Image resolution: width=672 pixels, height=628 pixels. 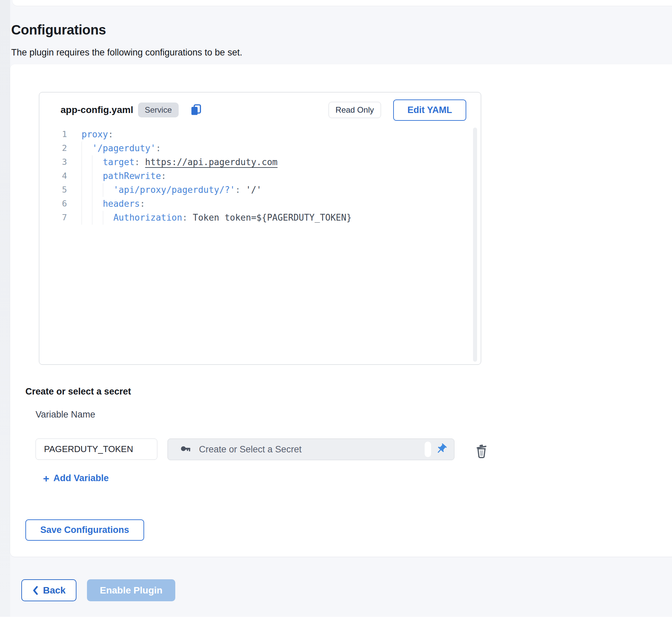 What do you see at coordinates (260, 110) in the screenshot?
I see `editor-header: app-config.yaml Service Read Only Edit Y…` at bounding box center [260, 110].